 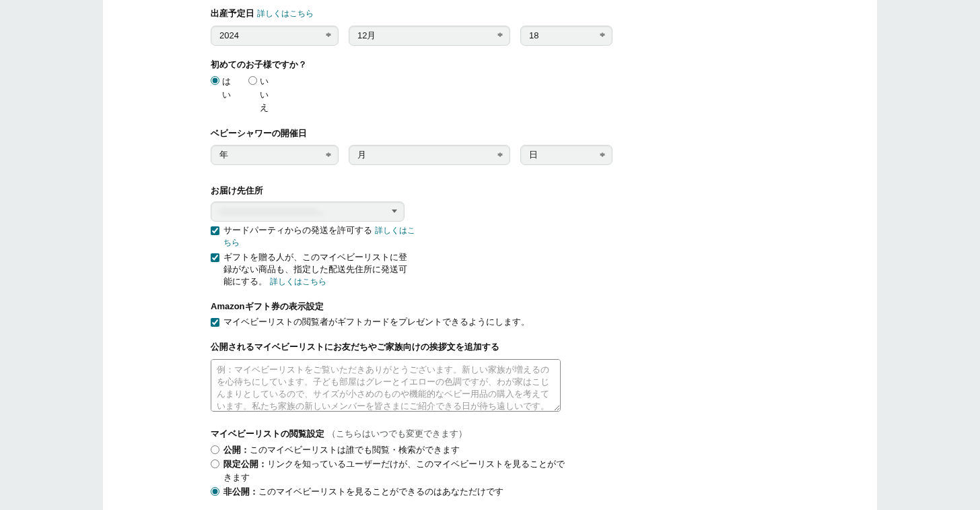 What do you see at coordinates (260, 94) in the screenshot?
I see `first-child-no: いいえ` at bounding box center [260, 94].